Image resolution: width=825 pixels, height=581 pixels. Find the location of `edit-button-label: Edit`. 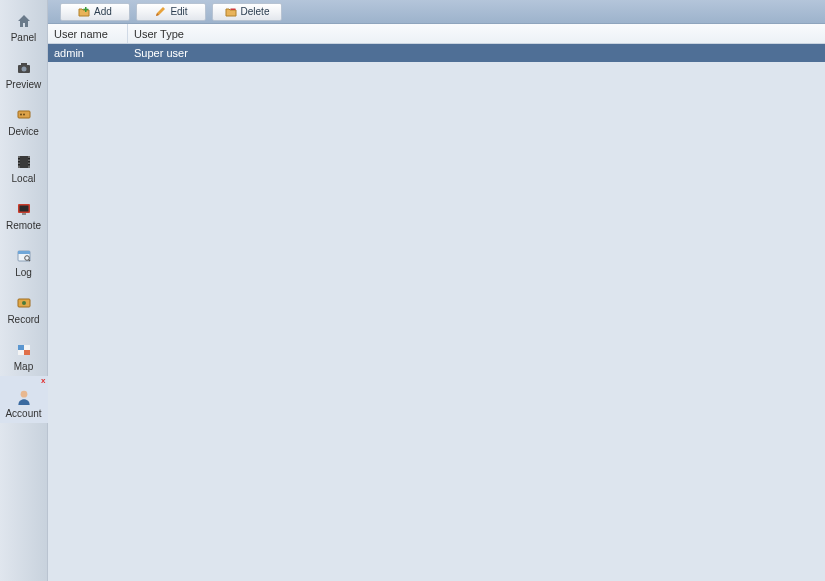

edit-button-label: Edit is located at coordinates (178, 12).